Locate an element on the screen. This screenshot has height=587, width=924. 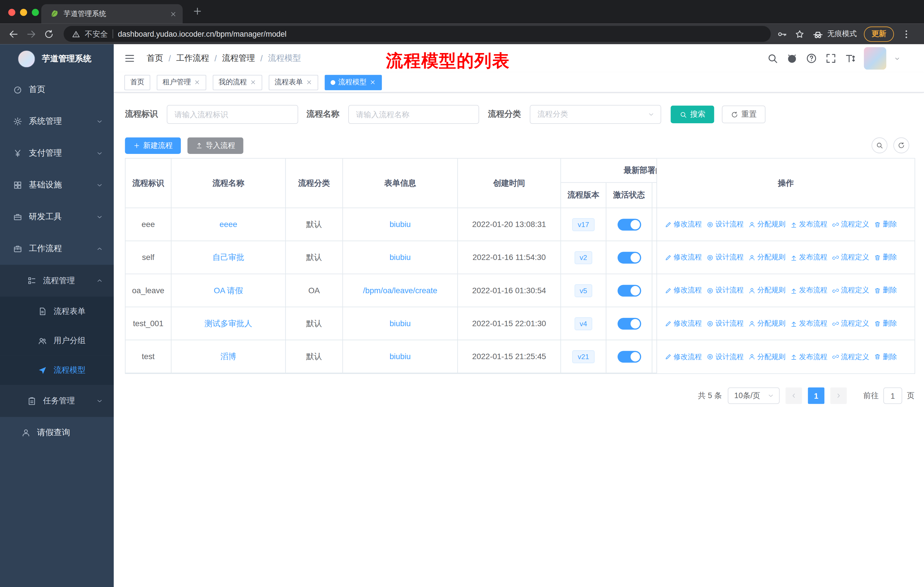
reset-button: 重置 is located at coordinates (744, 114).